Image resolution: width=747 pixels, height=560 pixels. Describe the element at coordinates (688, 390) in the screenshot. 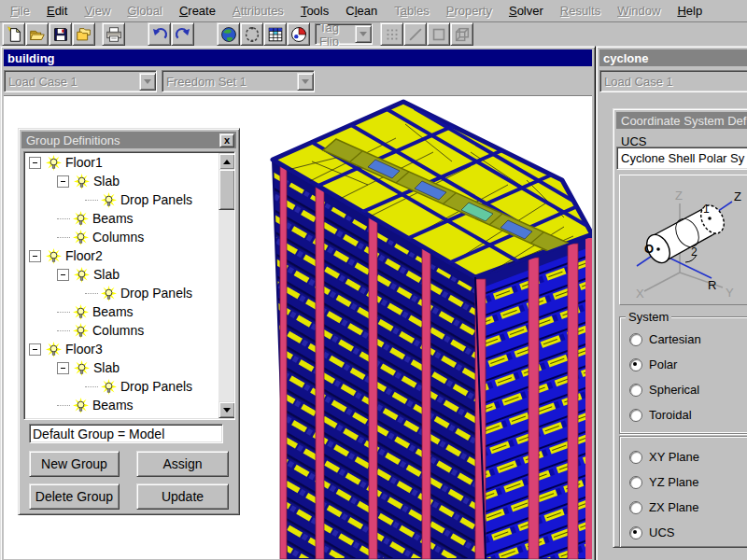

I see `radio-spherical: Spherical` at that location.